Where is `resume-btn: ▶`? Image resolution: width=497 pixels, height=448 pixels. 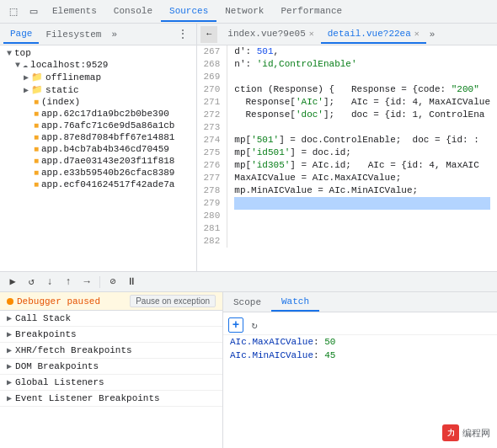
resume-btn: ▶ is located at coordinates (13, 282).